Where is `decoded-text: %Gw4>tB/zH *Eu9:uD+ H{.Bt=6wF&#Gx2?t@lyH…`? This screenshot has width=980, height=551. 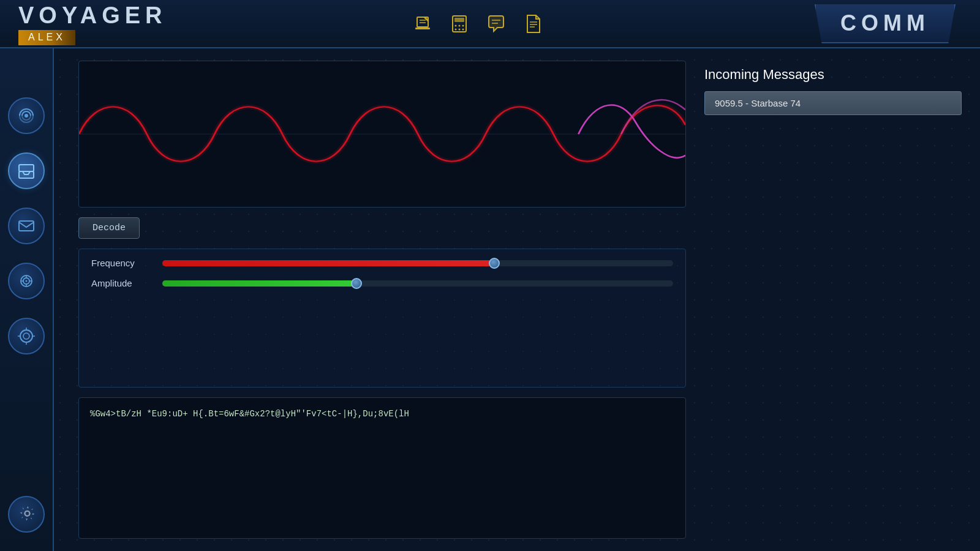 decoded-text: %Gw4>tB/zH *Eu9:uD+ H{.Bt=6wF&#Gx2?t@lyH… is located at coordinates (250, 414).